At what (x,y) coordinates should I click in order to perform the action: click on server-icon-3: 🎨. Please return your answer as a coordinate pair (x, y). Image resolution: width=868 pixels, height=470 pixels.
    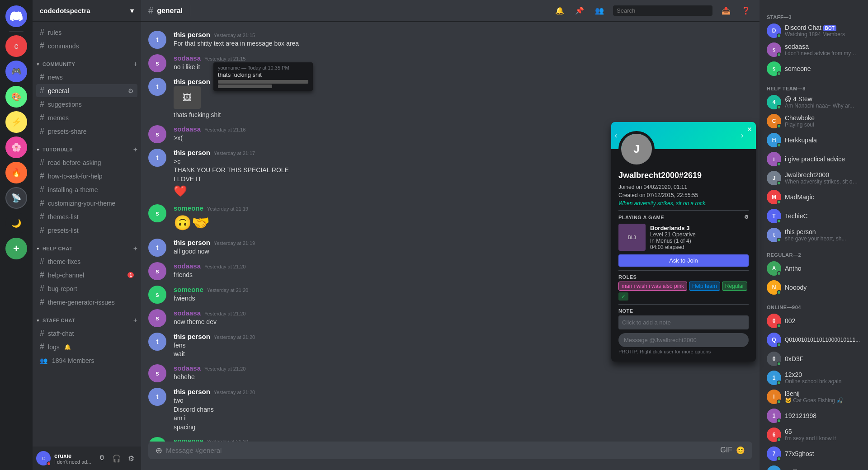
    Looking at the image, I should click on (16, 97).